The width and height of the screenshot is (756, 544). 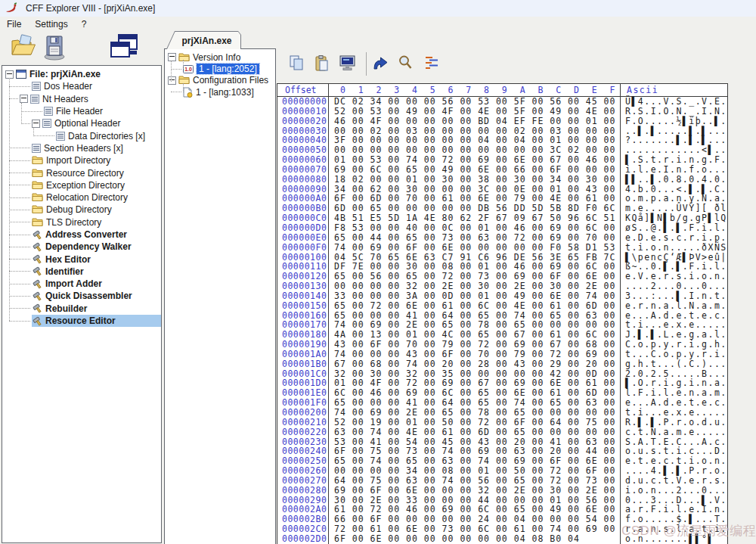 I want to click on hex-bytes-row: 74 00 00 00 43 00 6F 00 70 00 79 00 72 0…, so click(x=475, y=354).